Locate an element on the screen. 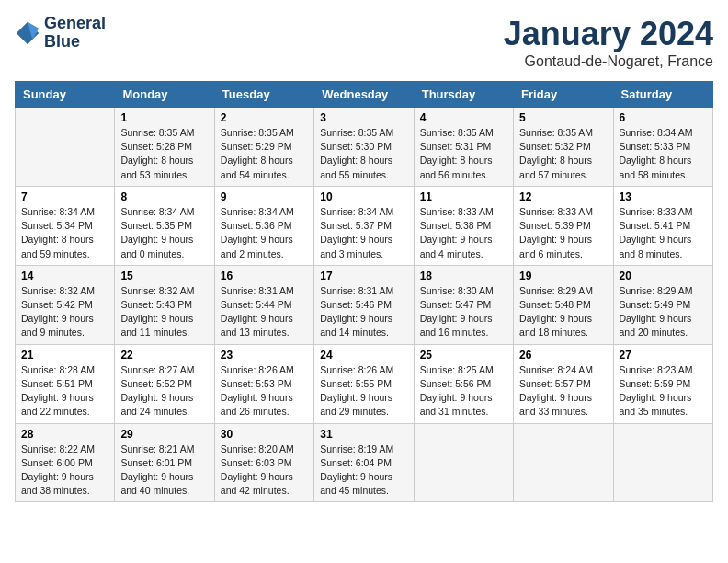  location-title: Gontaud-de-Nogaret, France is located at coordinates (609, 62).